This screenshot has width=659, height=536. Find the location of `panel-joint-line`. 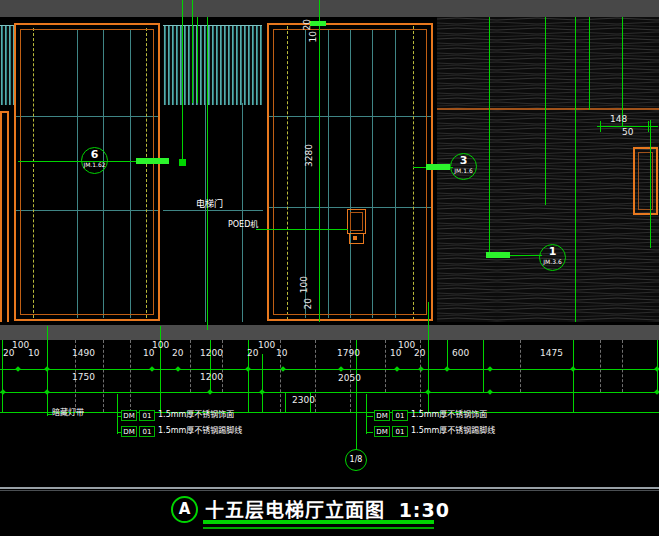

panel-joint-line is located at coordinates (548, 109).